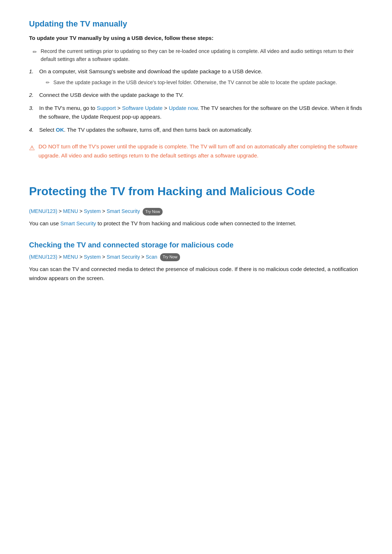  I want to click on step-2-content: Connect the USB device with the update p…, so click(201, 95).